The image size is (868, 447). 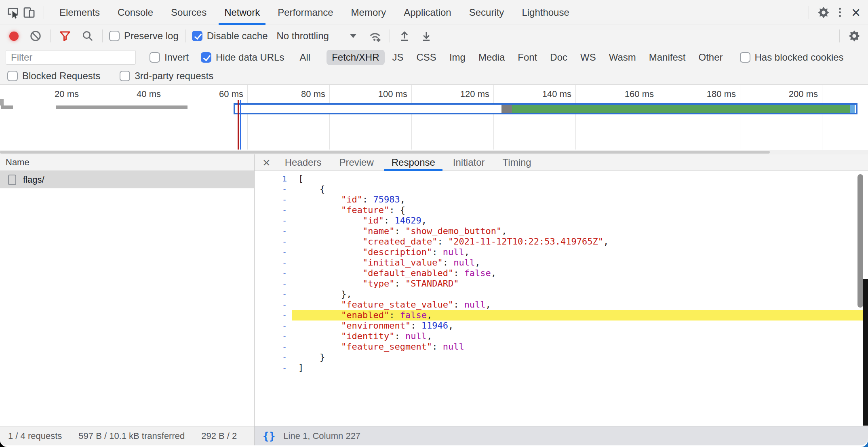 What do you see at coordinates (144, 36) in the screenshot?
I see `preserve-log-checkbox: Preserve log` at bounding box center [144, 36].